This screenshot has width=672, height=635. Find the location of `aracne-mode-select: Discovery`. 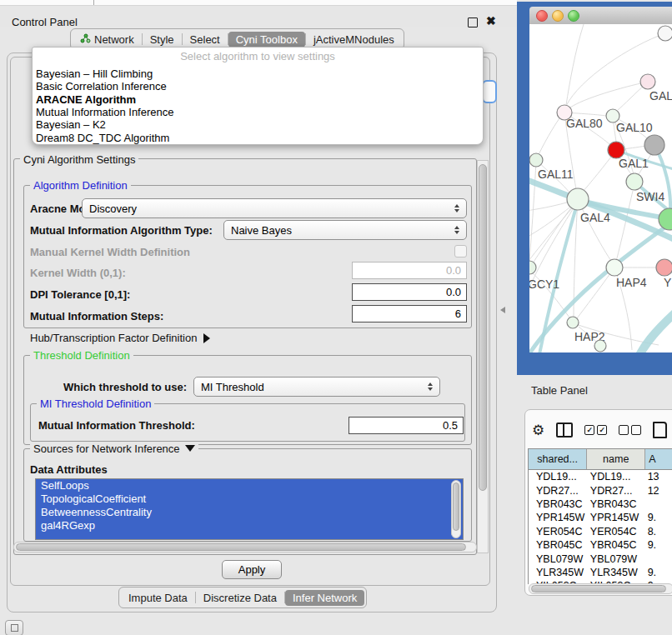

aracne-mode-select: Discovery is located at coordinates (274, 208).